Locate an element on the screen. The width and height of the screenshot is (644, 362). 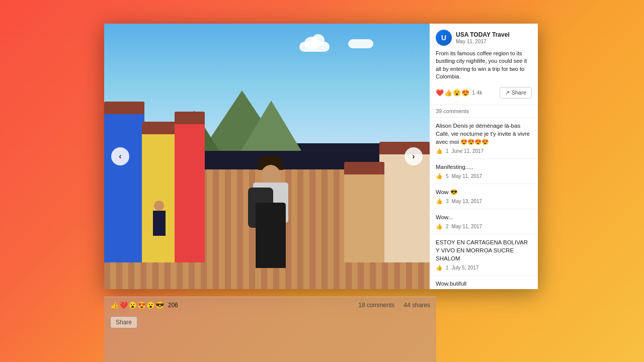
comments-count: 39 comments is located at coordinates (484, 112).